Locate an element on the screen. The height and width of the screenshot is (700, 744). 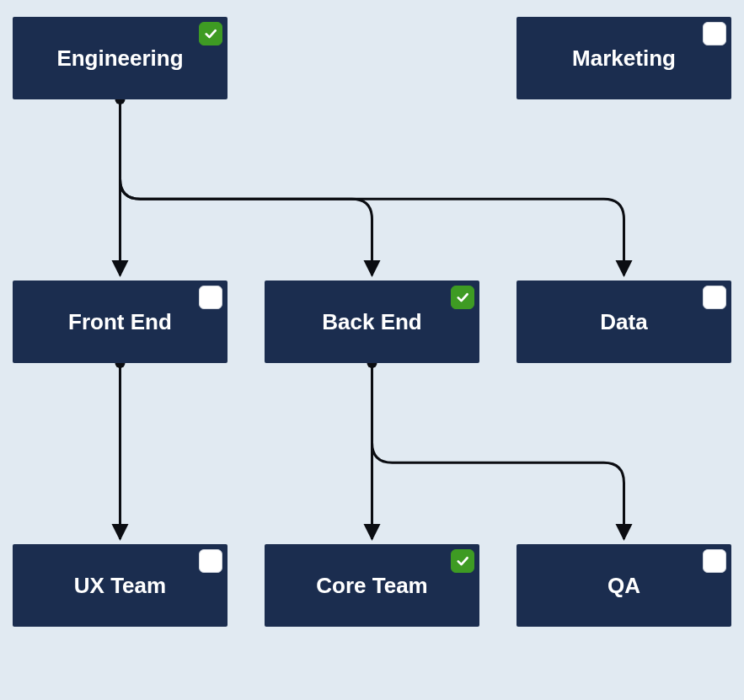
node-label: Data is located at coordinates (624, 322).